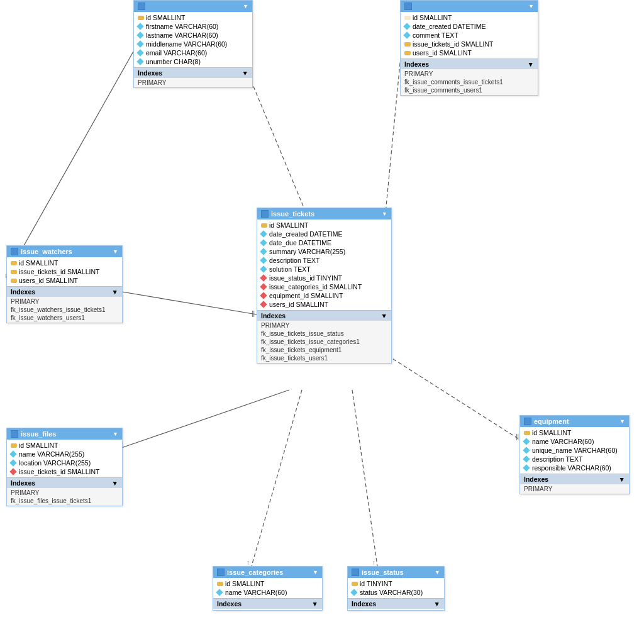 This screenshot has height=644, width=644. Describe the element at coordinates (575, 468) in the screenshot. I see `table-row: responsible VARCHAR(60)` at that location.